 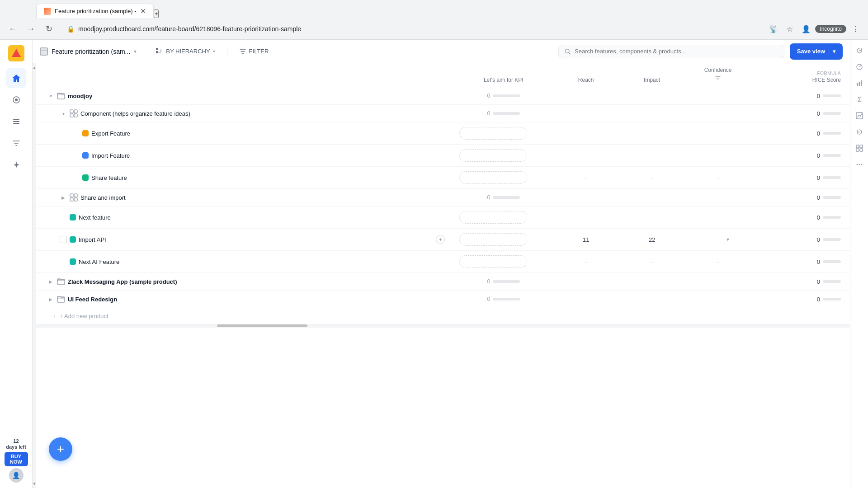 What do you see at coordinates (84, 316) in the screenshot?
I see `add-product-label: + Add new product` at bounding box center [84, 316].